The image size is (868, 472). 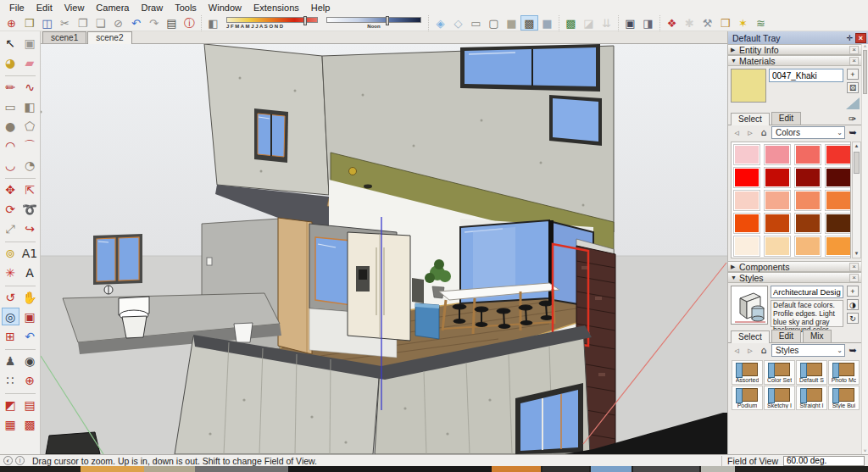 What do you see at coordinates (83, 23) in the screenshot?
I see `copy-button: ❐` at bounding box center [83, 23].